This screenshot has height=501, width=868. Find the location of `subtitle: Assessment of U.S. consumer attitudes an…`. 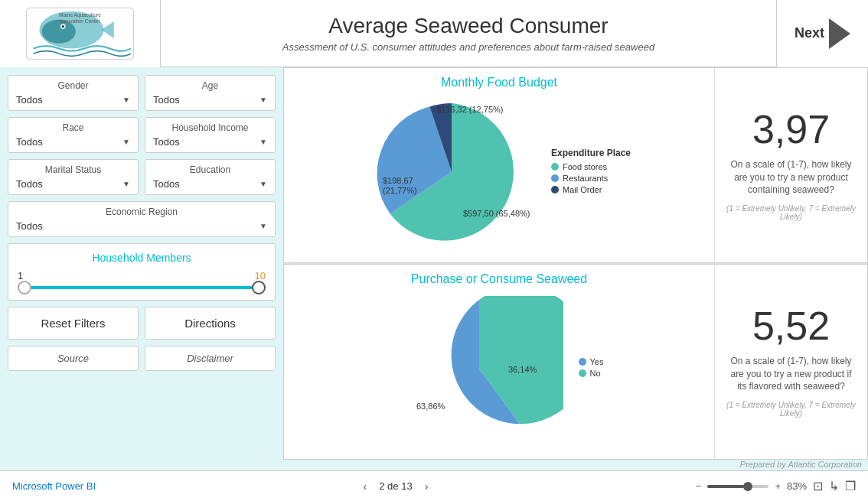

subtitle: Assessment of U.S. consumer attitudes an… is located at coordinates (468, 47).